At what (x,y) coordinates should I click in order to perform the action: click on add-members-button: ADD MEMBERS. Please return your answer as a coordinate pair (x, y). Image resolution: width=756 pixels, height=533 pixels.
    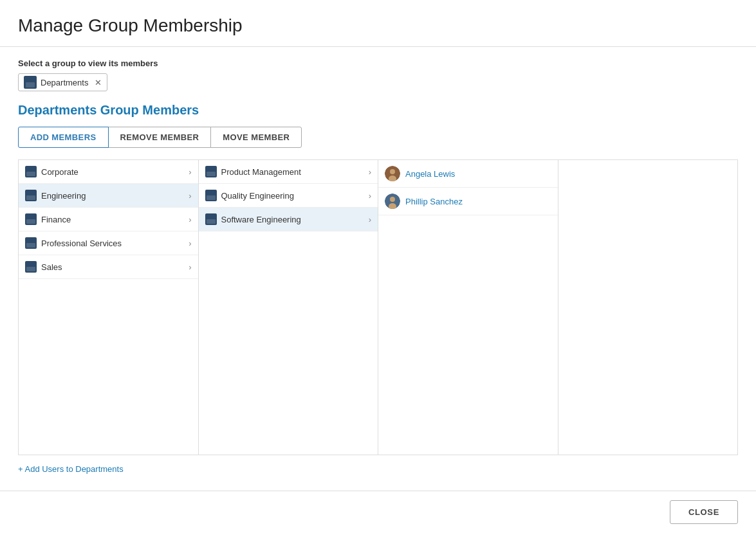
    Looking at the image, I should click on (63, 138).